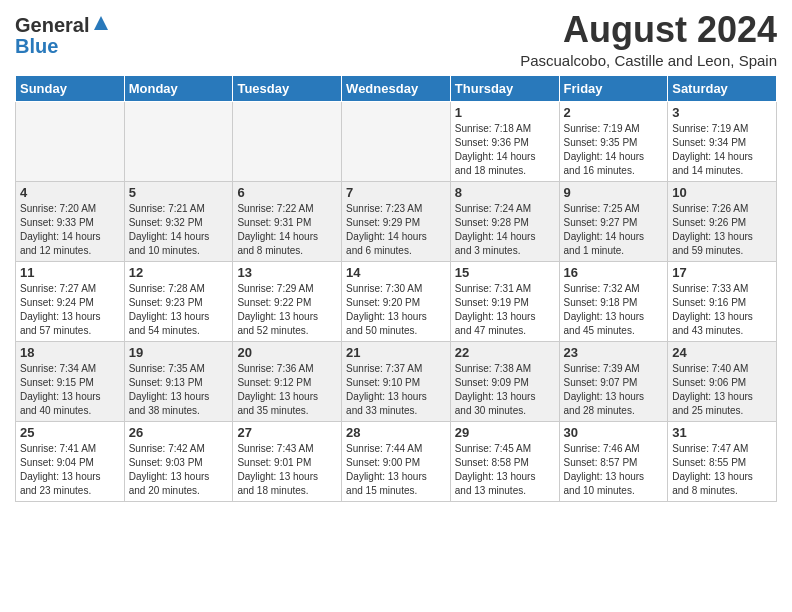  I want to click on title-area: August 2024 Pascualcobo, Castille and Le…, so click(648, 40).